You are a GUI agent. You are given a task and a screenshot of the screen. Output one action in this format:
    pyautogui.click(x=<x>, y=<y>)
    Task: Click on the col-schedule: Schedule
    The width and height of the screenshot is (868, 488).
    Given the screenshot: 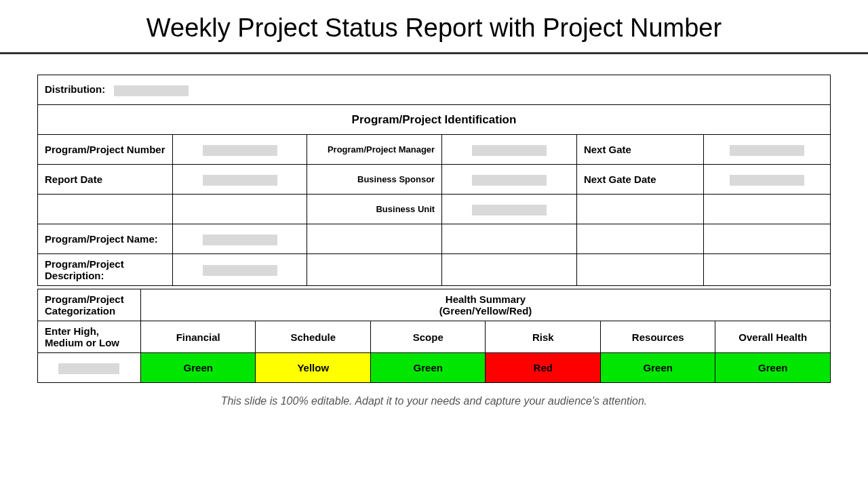 What is the action you would take?
    pyautogui.click(x=313, y=338)
    